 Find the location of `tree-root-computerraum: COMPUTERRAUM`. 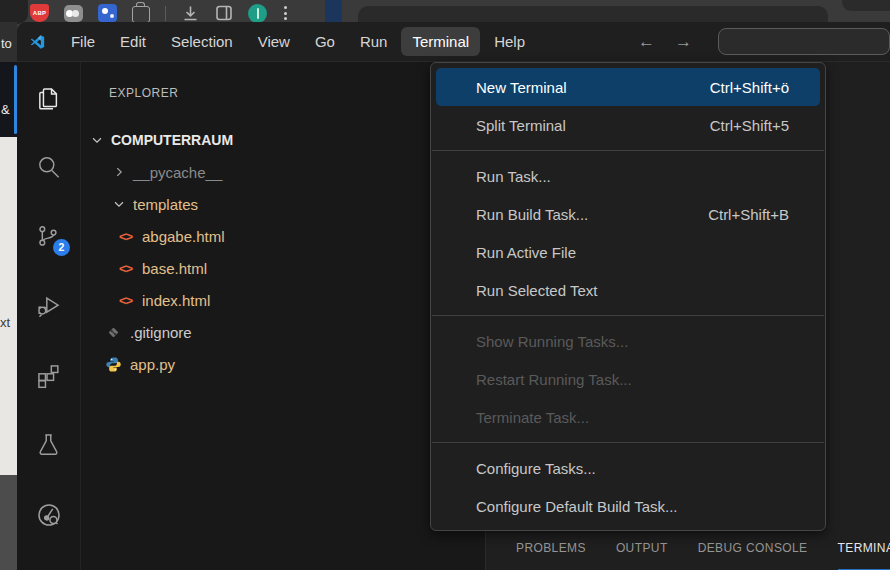

tree-root-computerraum: COMPUTERRAUM is located at coordinates (283, 140).